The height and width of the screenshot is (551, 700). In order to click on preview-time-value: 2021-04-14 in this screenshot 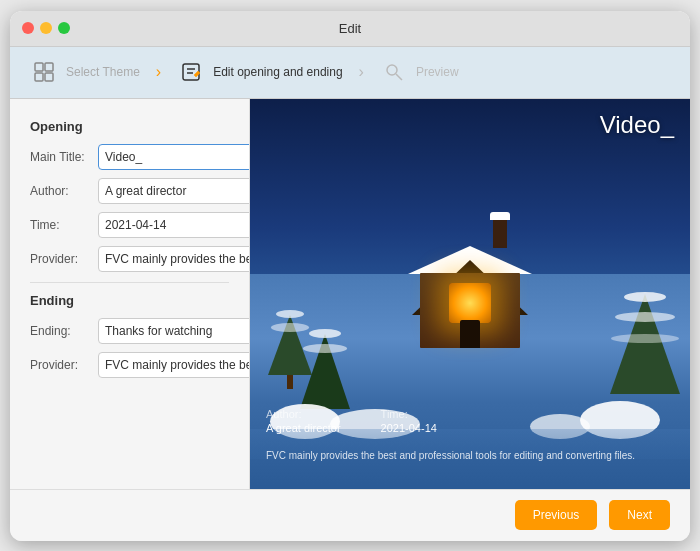, I will do `click(409, 428)`.